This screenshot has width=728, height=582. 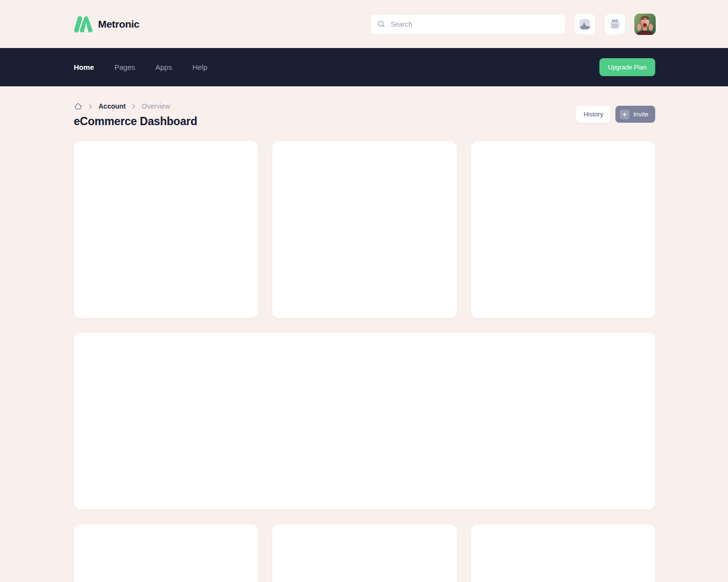 What do you see at coordinates (135, 106) in the screenshot?
I see `breadcrumb: Account Overview` at bounding box center [135, 106].